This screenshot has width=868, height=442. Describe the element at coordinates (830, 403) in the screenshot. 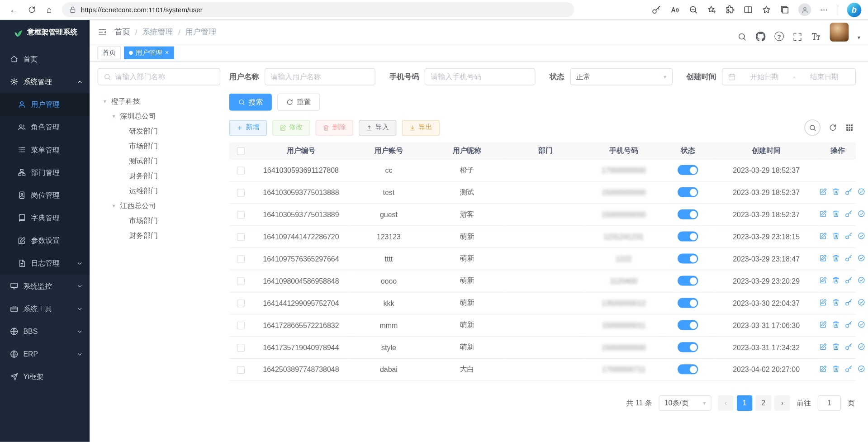

I see `goto-page-input` at that location.